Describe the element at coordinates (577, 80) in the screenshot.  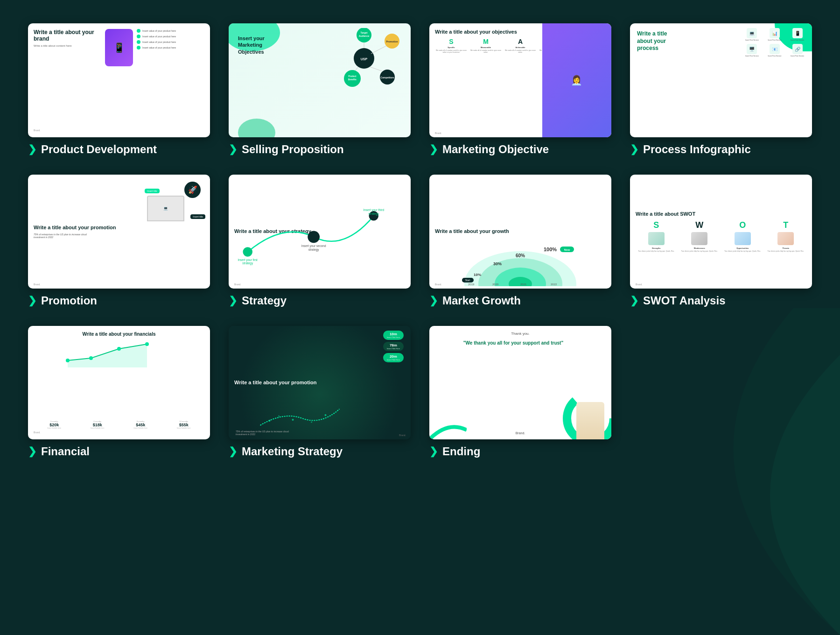
I see `person-icon: 👩‍💼` at that location.